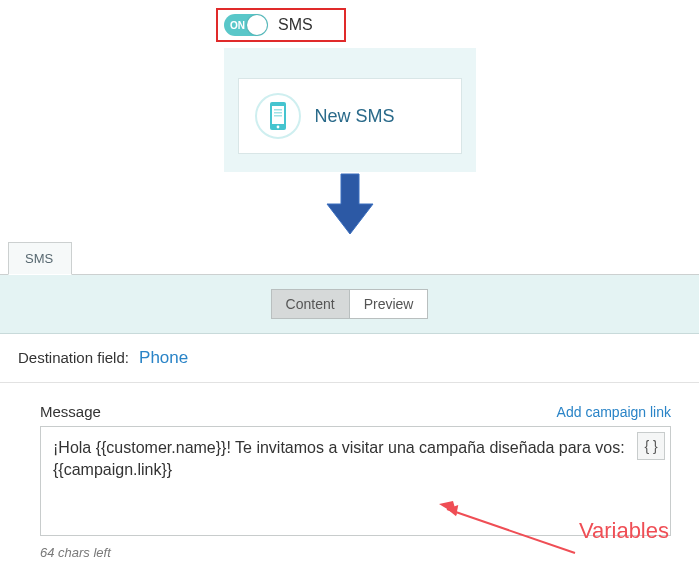 Image resolution: width=699 pixels, height=576 pixels. What do you see at coordinates (350, 110) in the screenshot?
I see `new-sms-card-container: New SMS` at bounding box center [350, 110].